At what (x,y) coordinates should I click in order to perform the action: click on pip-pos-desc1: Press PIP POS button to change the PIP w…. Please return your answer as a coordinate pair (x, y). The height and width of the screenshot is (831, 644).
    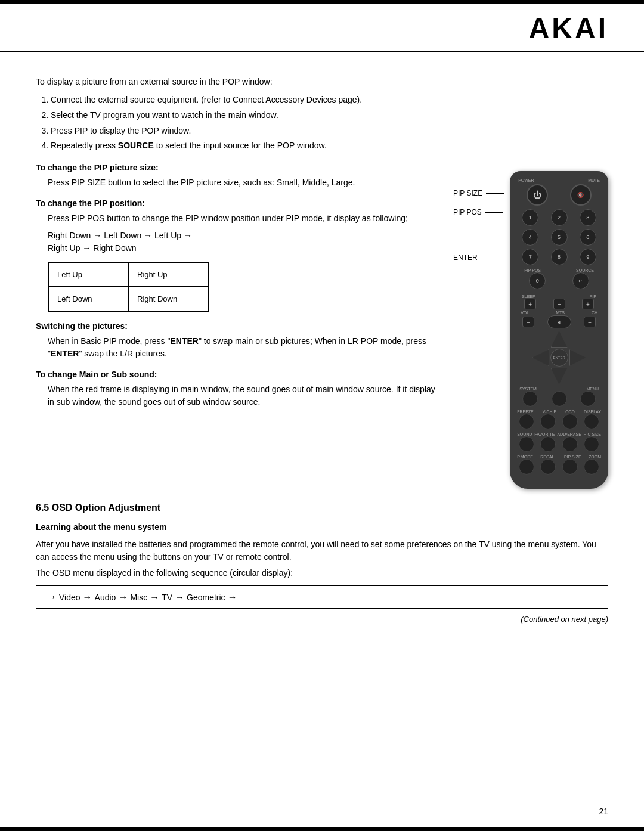
    Looking at the image, I should click on (244, 218).